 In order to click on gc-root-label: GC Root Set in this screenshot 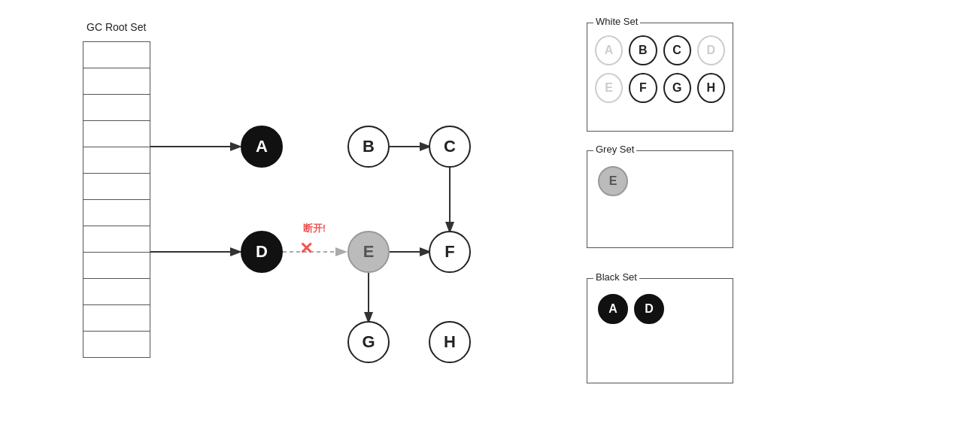, I will do `click(116, 27)`.